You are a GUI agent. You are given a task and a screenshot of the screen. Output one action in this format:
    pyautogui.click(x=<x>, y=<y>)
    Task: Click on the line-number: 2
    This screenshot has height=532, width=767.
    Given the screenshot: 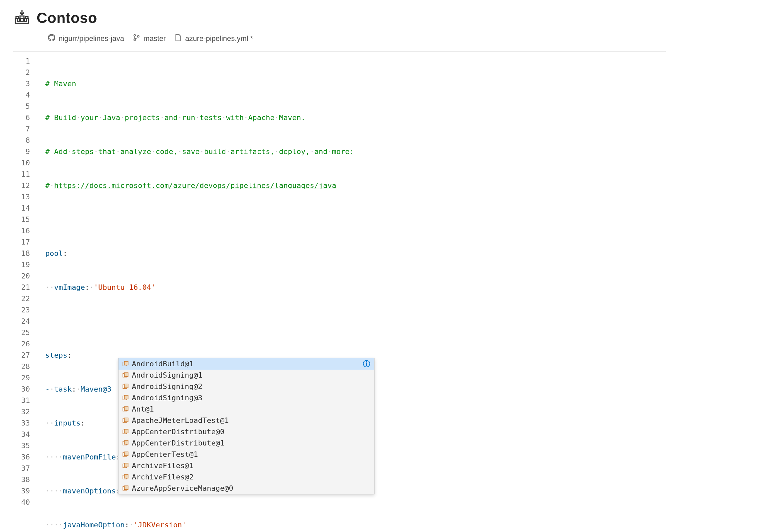 What is the action you would take?
    pyautogui.click(x=22, y=73)
    